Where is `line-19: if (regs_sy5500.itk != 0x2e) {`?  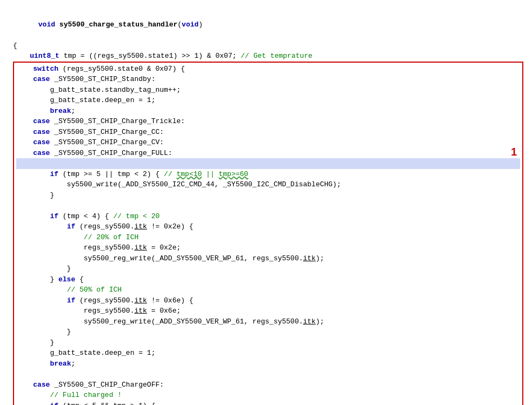
line-19: if (regs_sy5500.itk != 0x2e) { is located at coordinates (268, 227).